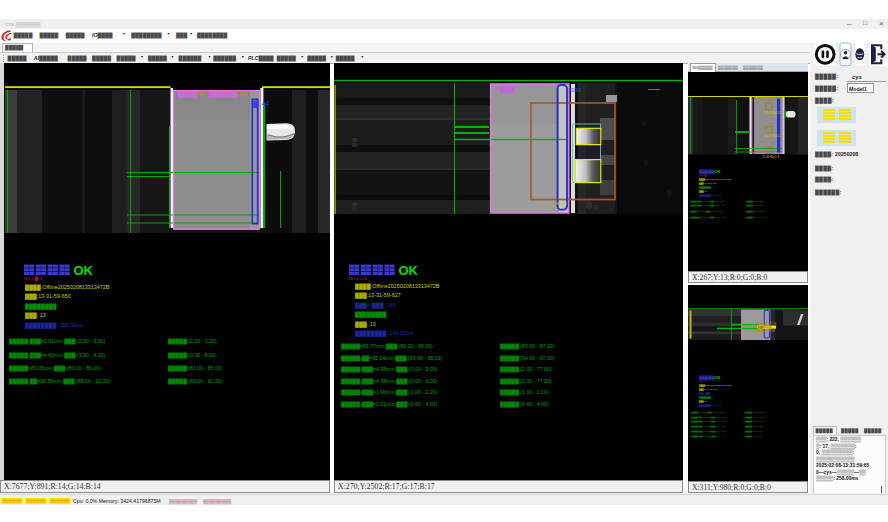  Describe the element at coordinates (358, 278) in the screenshot. I see `svg-text: NG:0,0:/0` at that location.